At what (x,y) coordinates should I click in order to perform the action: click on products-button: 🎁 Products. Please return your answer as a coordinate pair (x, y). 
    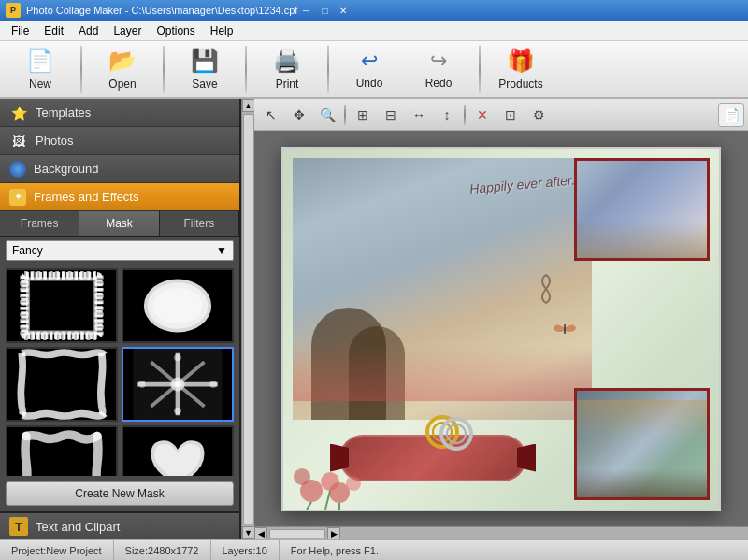
    Looking at the image, I should click on (521, 69).